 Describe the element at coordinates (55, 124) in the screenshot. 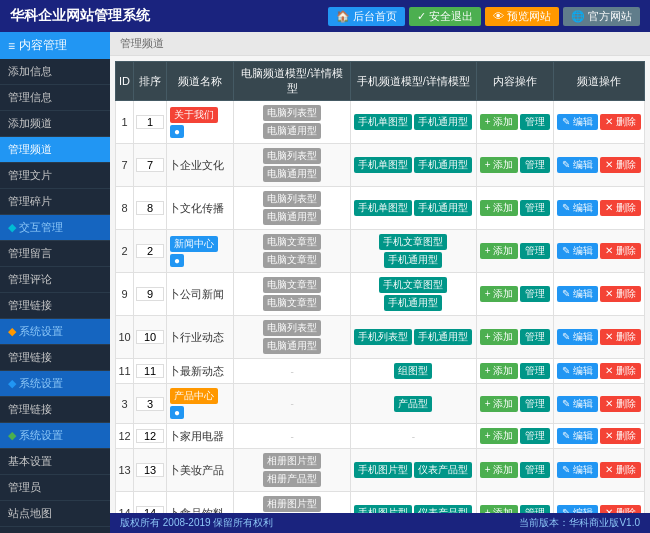

I see `sidebar-item-add-channel: 添加频道` at that location.